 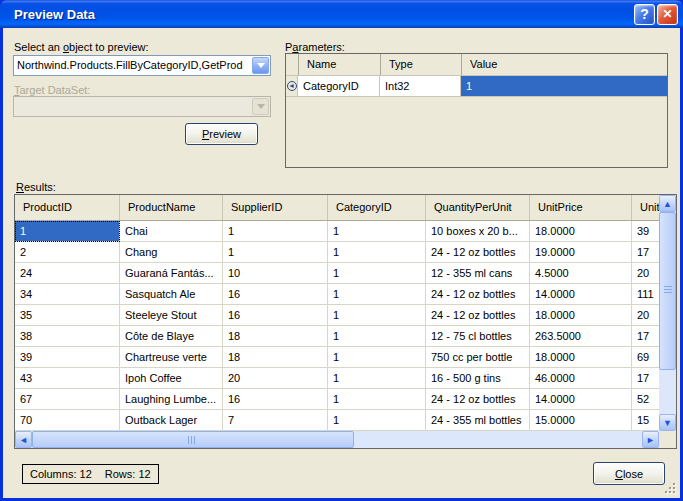 What do you see at coordinates (478, 274) in the screenshot?
I see `results-cell: 12 - 355 ml cans` at bounding box center [478, 274].